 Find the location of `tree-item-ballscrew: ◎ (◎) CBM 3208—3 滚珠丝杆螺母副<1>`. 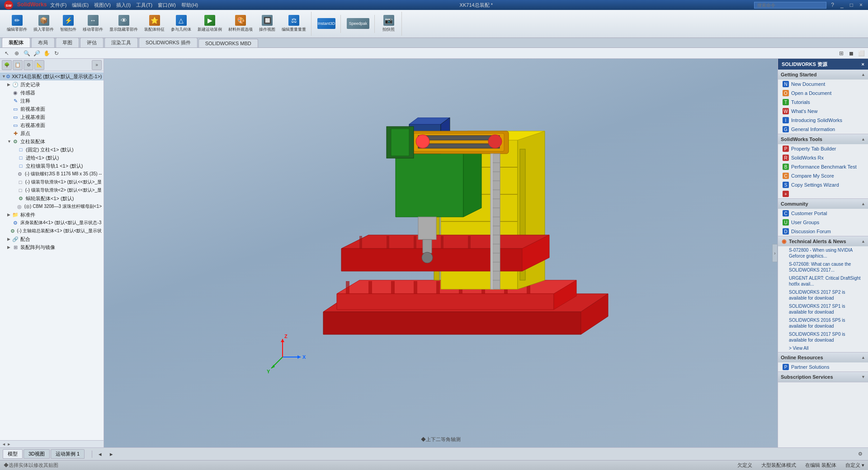

tree-item-ballscrew: ◎ (◎) CBM 3208—3 滚珠丝杆螺母副<1> is located at coordinates (52, 207).